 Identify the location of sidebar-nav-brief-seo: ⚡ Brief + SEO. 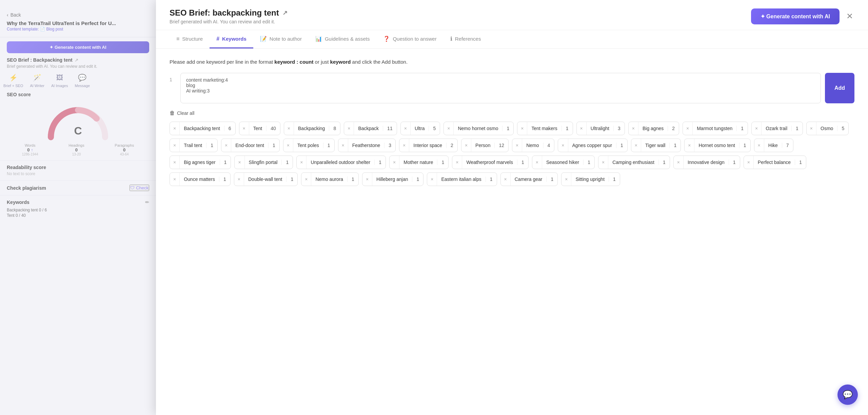
(13, 80).